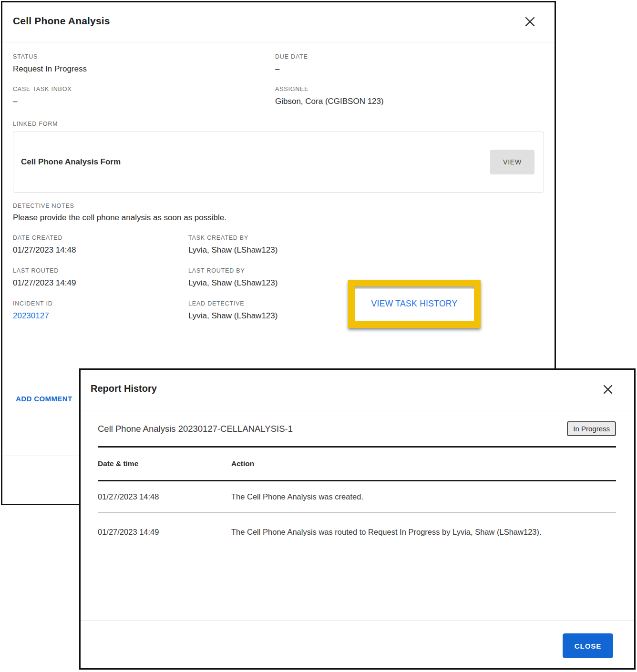  I want to click on field-label: LAST ROUTED, so click(101, 271).